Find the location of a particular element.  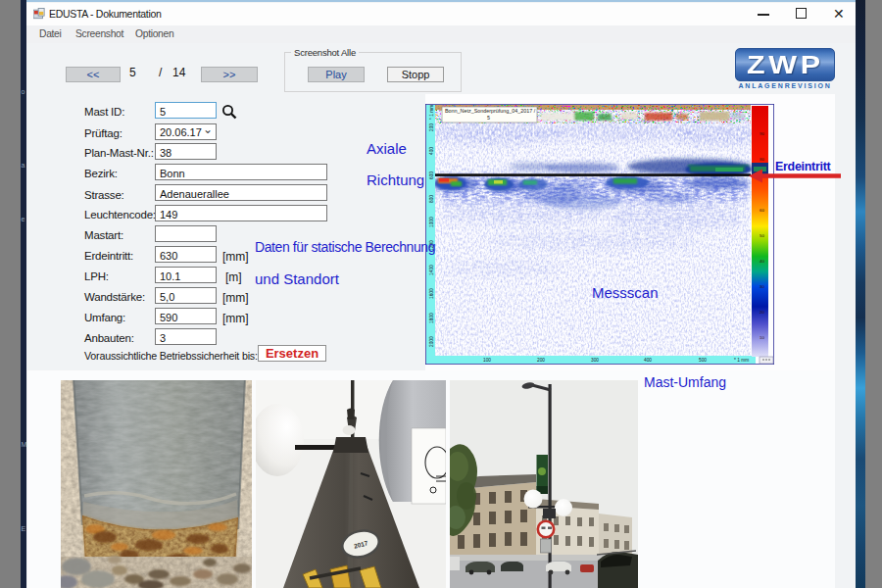

svg-text: 50 is located at coordinates (762, 235).